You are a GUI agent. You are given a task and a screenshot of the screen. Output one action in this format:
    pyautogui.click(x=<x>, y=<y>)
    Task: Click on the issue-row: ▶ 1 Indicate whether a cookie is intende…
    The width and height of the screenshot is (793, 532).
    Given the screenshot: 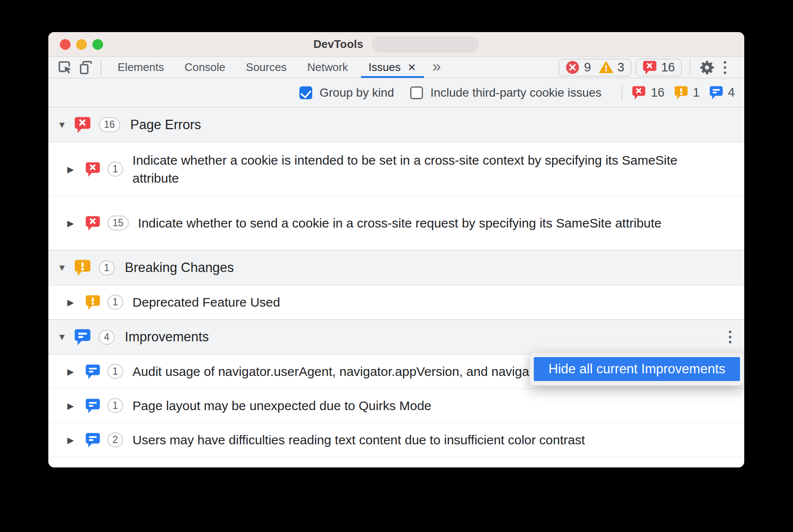 What is the action you would take?
    pyautogui.click(x=396, y=169)
    